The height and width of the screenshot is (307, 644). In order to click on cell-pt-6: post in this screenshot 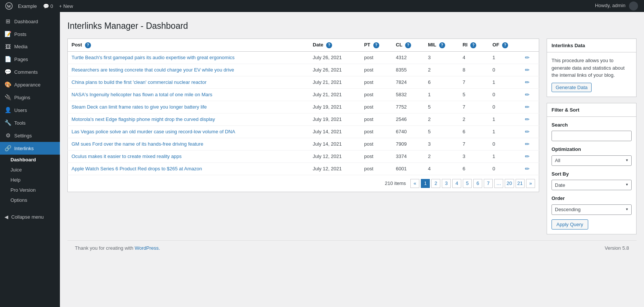, I will do `click(376, 132)`.